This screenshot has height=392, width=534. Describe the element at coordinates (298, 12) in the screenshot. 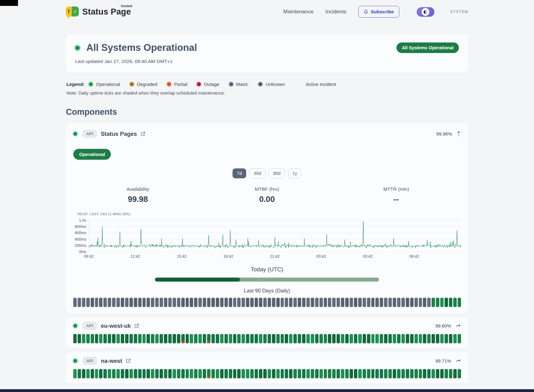

I see `nav-maintenance: Maintenance` at that location.